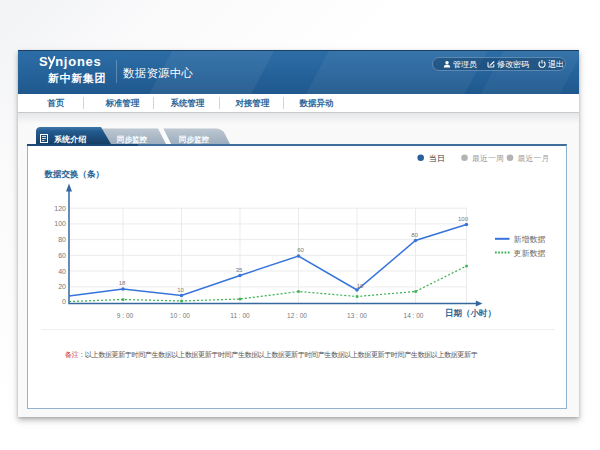 This screenshot has height=450, width=600. I want to click on svg-text: 13 : 00, so click(357, 316).